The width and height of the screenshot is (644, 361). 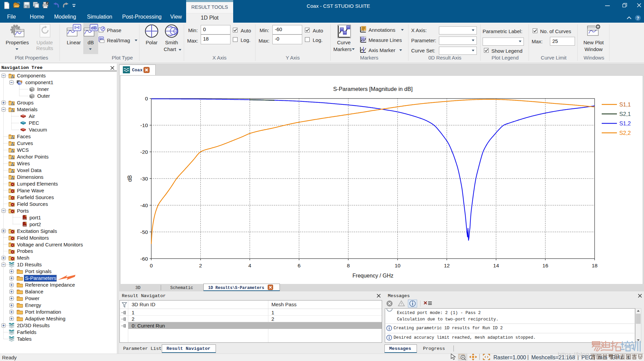 What do you see at coordinates (33, 305) in the screenshot?
I see `svg-text: Energy` at bounding box center [33, 305].